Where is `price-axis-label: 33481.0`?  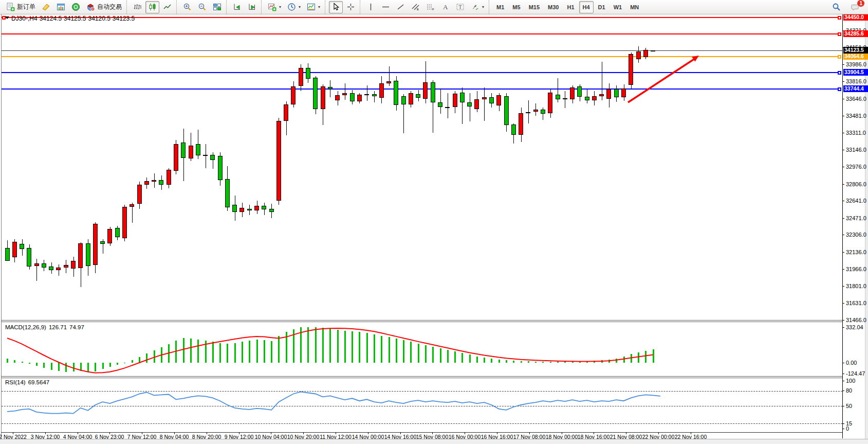 price-axis-label: 33481.0 is located at coordinates (856, 116).